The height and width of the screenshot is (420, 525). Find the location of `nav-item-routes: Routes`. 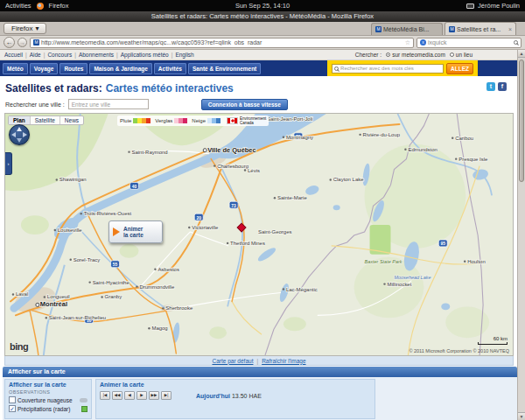

nav-item-routes: Routes is located at coordinates (74, 68).